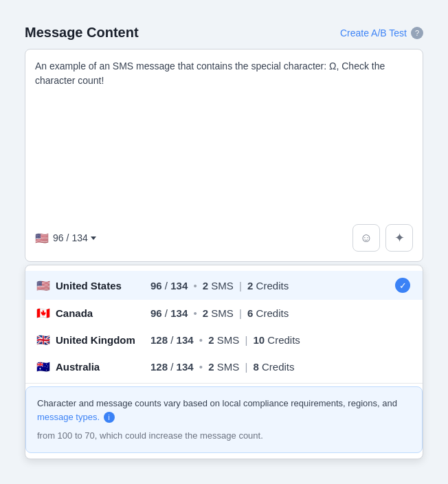  I want to click on char-count-button: 96 / 134, so click(74, 238).